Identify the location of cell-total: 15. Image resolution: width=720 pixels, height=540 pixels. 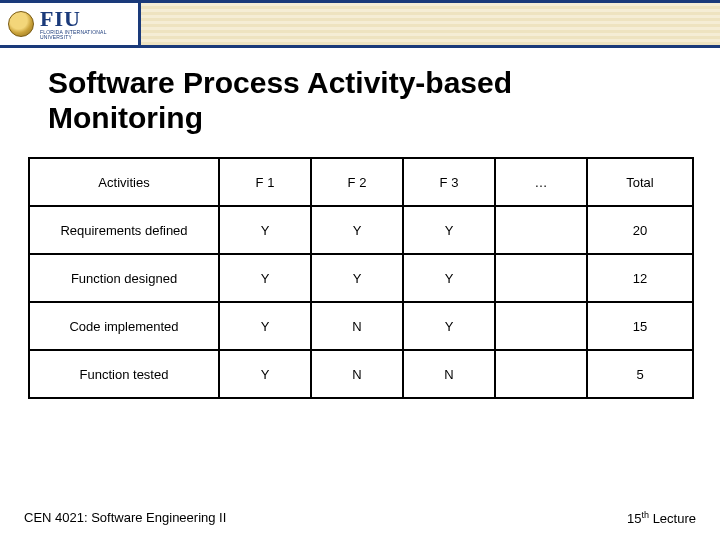
(640, 326).